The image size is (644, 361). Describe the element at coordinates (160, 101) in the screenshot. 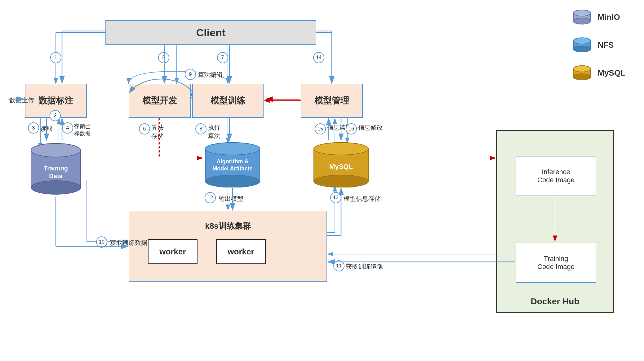

I see `model-dev-box: 模型开发` at that location.